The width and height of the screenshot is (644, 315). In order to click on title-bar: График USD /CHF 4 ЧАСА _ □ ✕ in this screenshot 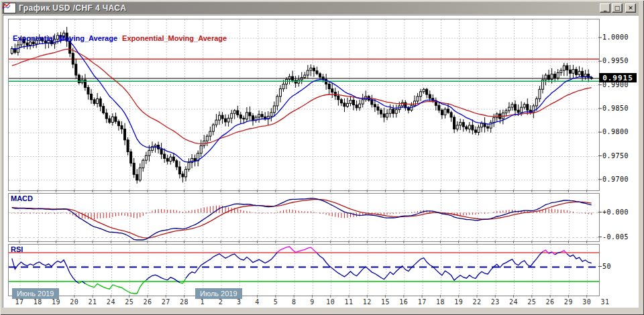, I will do `click(321, 8)`.